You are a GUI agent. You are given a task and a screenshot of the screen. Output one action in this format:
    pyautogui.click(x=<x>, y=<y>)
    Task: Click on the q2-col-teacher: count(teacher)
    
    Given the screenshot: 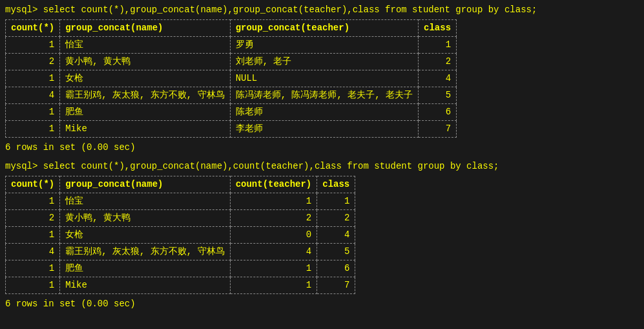 What is the action you would take?
    pyautogui.click(x=274, y=184)
    